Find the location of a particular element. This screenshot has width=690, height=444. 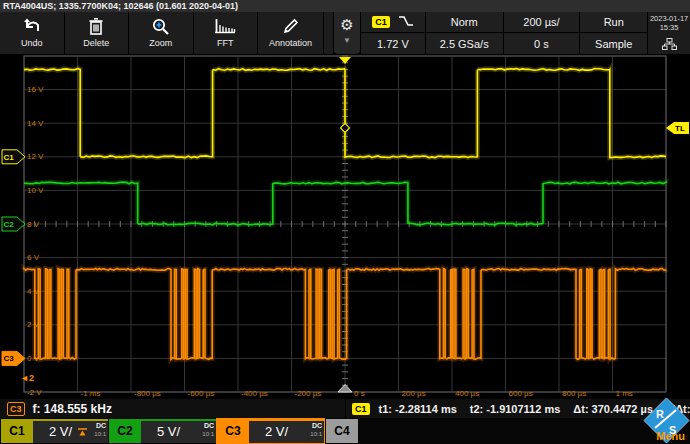

channel-tab-c4: C4 is located at coordinates (342, 431).